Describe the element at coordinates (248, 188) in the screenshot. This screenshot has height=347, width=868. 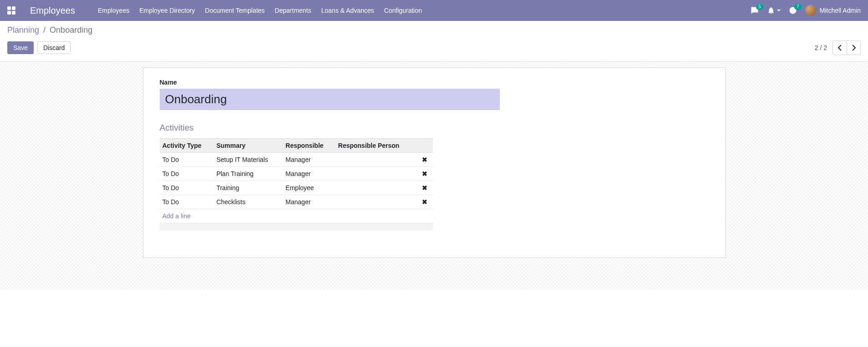
I see `cell-summary: Training` at that location.